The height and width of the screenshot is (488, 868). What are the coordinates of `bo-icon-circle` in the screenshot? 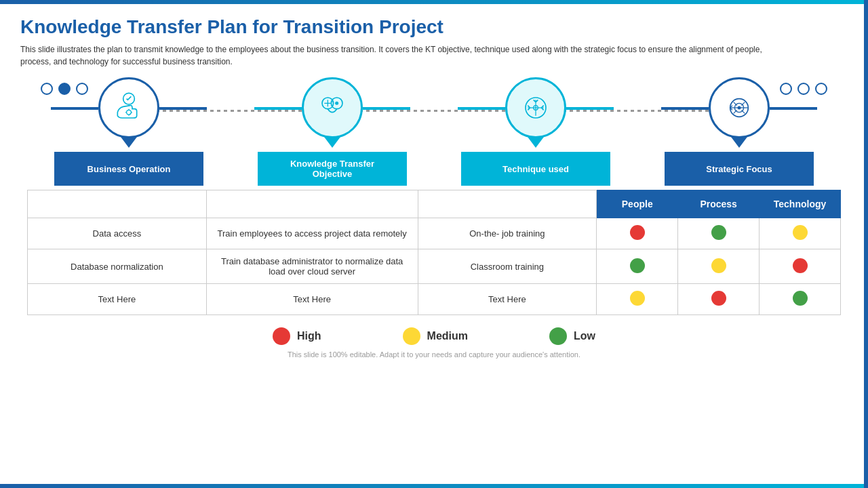 It's located at (129, 108).